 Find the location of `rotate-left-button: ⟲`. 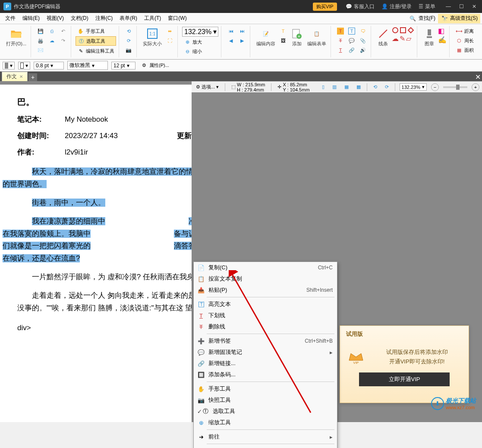

rotate-left-button: ⟲ is located at coordinates (129, 31).